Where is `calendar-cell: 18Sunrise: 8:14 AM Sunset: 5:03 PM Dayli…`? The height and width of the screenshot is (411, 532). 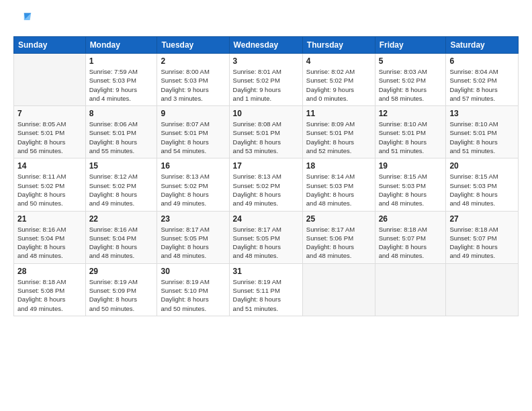 calendar-cell: 18Sunrise: 8:14 AM Sunset: 5:03 PM Dayli… is located at coordinates (339, 185).